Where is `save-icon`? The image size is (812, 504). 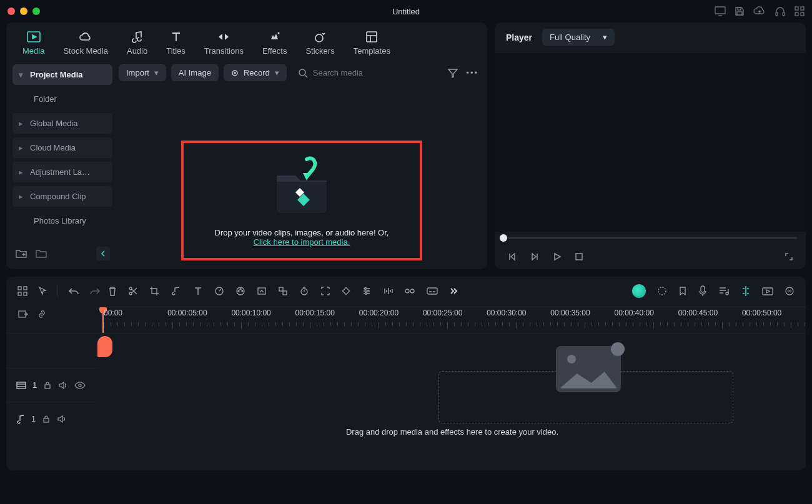 save-icon is located at coordinates (740, 11).